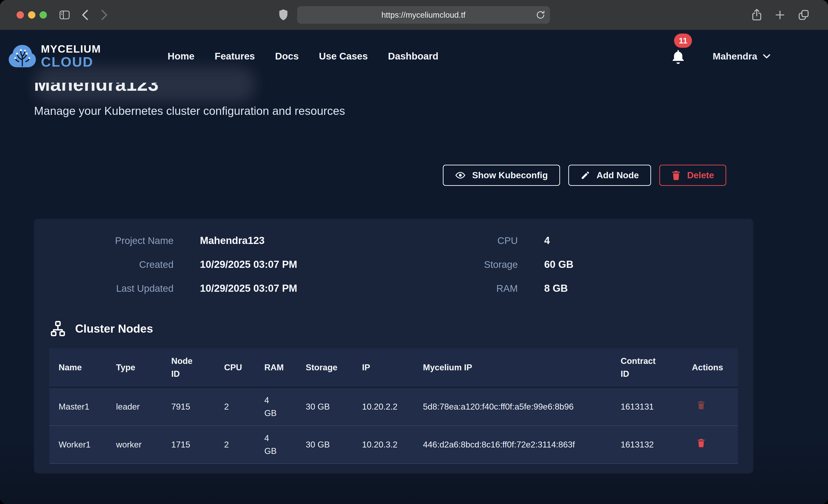 Image resolution: width=828 pixels, height=504 pixels. Describe the element at coordinates (501, 175) in the screenshot. I see `show-kubeconfig-button: Show Kubeconfig` at that location.